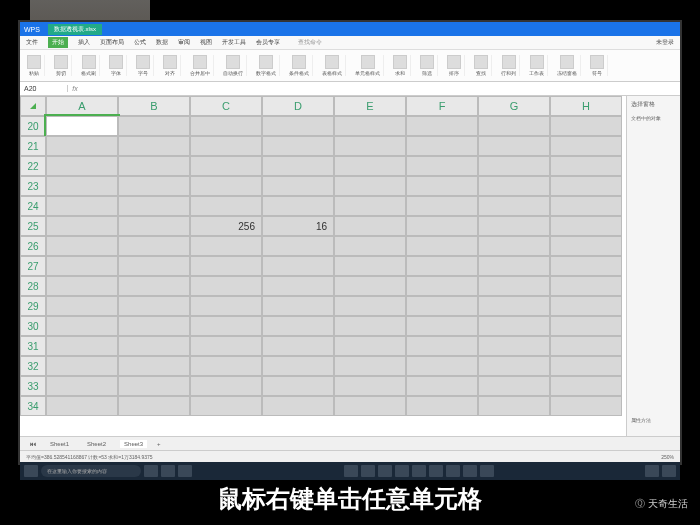 The image size is (700, 525). I want to click on tab-formula: 公式, so click(140, 42).